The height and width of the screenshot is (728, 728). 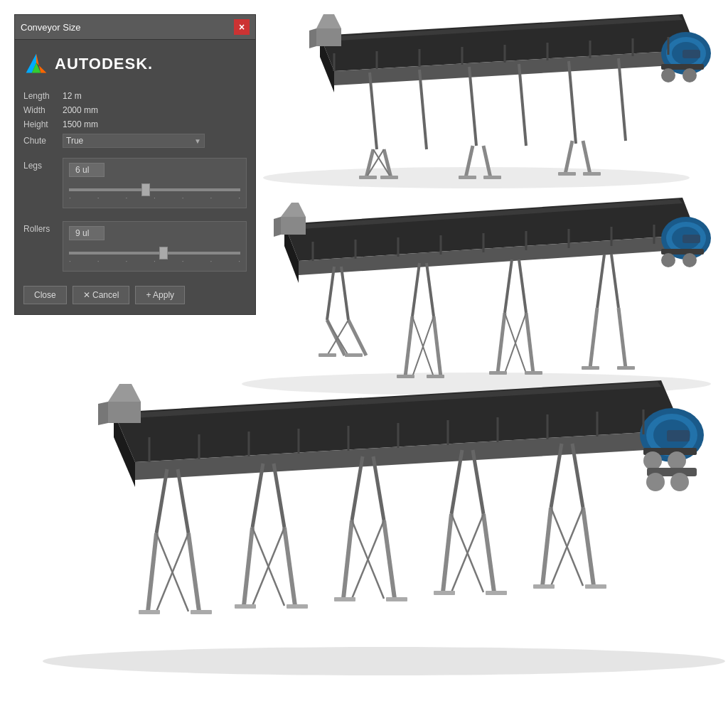 What do you see at coordinates (36, 64) in the screenshot?
I see `autodesk-triangle-icon` at bounding box center [36, 64].